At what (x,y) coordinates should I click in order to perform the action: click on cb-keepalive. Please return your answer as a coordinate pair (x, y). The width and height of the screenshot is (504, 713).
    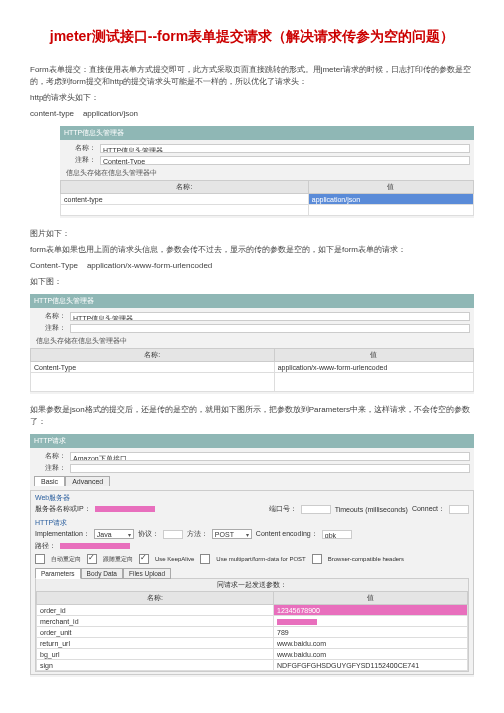
    Looking at the image, I should click on (144, 559).